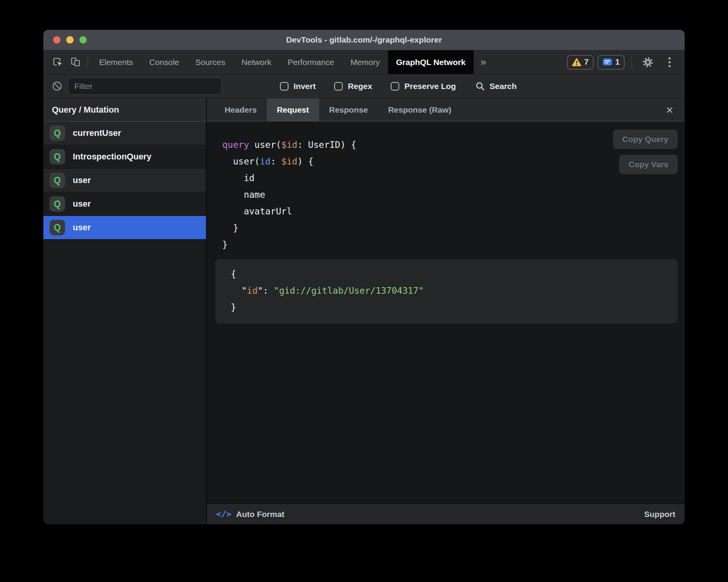 The width and height of the screenshot is (728, 582). Describe the element at coordinates (364, 86) in the screenshot. I see `filter-bar: Invert Regex Preserve Log Search` at that location.